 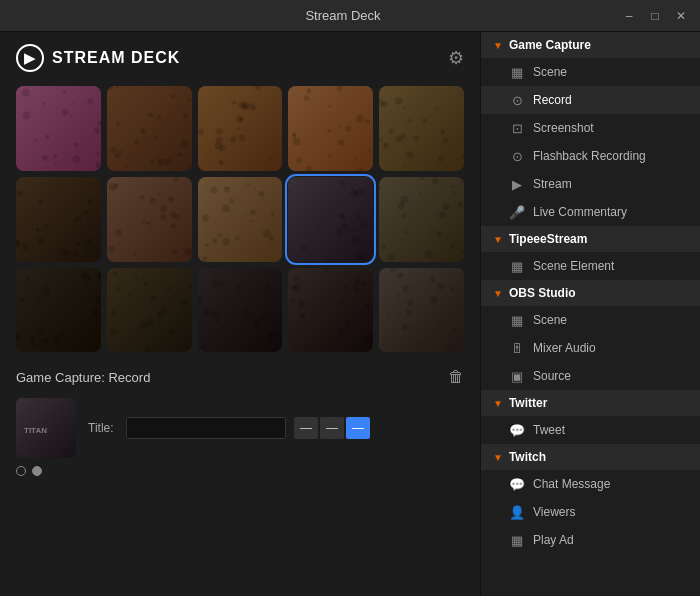 I want to click on deck-logo-text: STREAM DECK, so click(x=116, y=58).